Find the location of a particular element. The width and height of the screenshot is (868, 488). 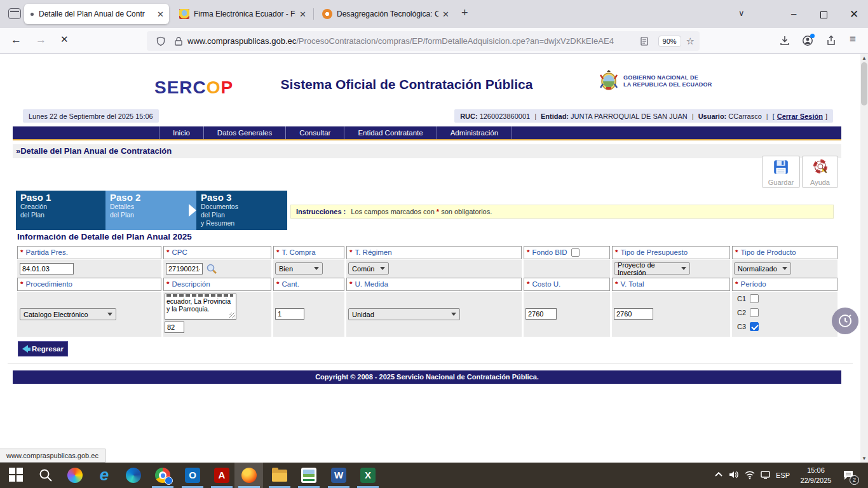

main-nav: Inicio Datos Generales Consultar Entidad… is located at coordinates (427, 133).